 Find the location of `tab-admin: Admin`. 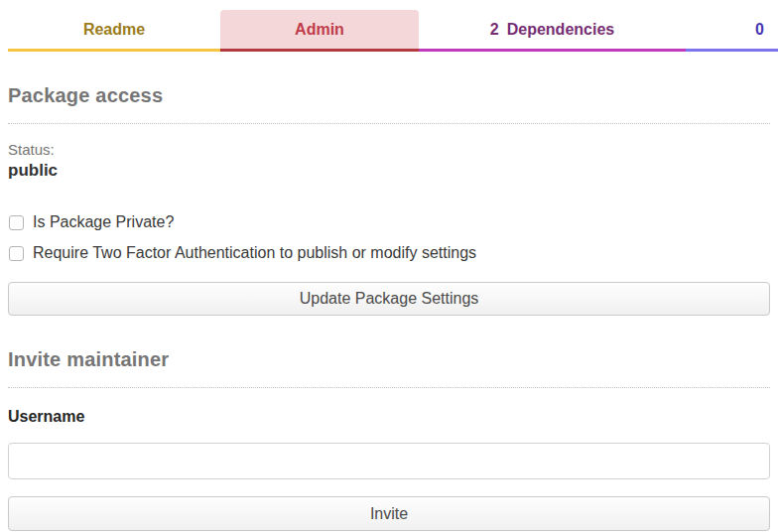

tab-admin: Admin is located at coordinates (320, 31).